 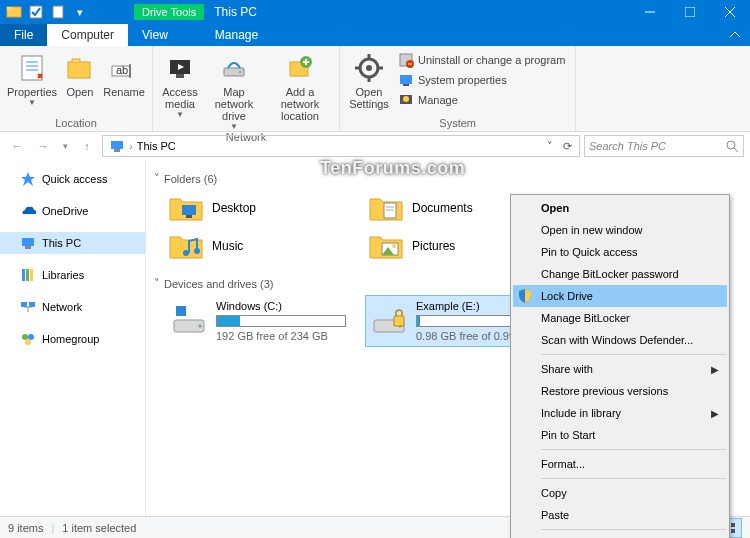 I want to click on nav-quick-access: Quick access, so click(x=72, y=179).